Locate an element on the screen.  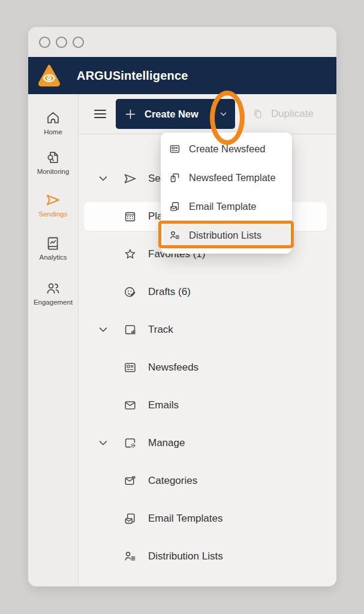
tree-item-email-templates: Email Templates is located at coordinates (205, 519).